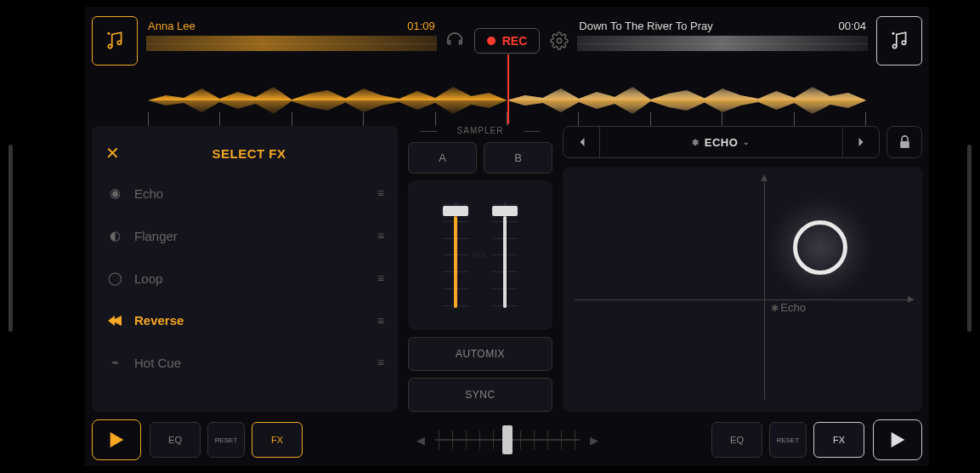 The height and width of the screenshot is (473, 980). I want to click on deck-a-eq-button: EQ, so click(175, 440).